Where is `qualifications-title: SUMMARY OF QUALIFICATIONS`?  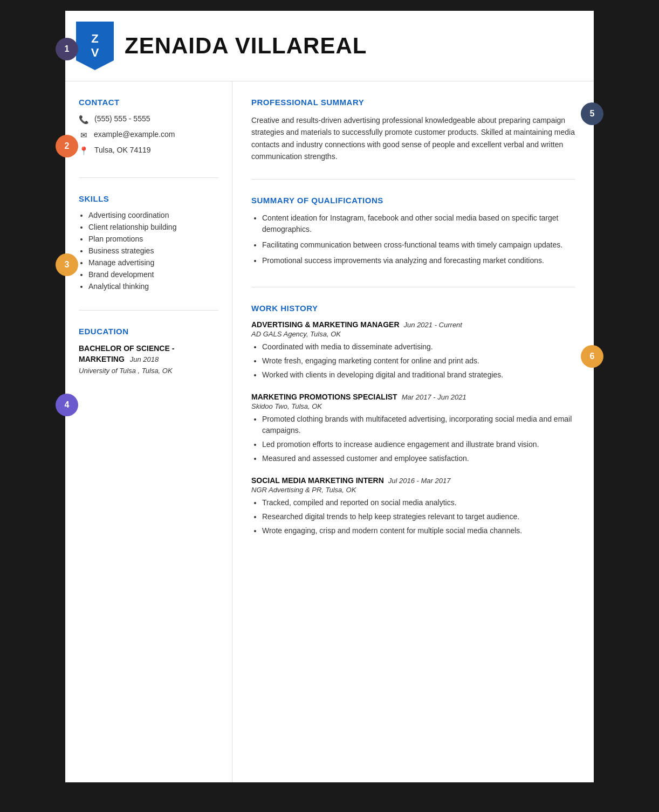 qualifications-title: SUMMARY OF QUALIFICATIONS is located at coordinates (413, 201).